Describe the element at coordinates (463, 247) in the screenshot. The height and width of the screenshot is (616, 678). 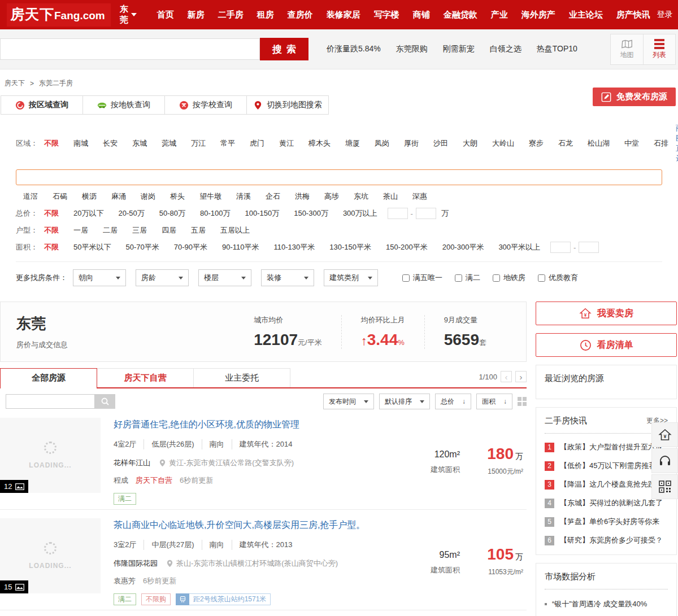
I see `area-option: 200-300平米` at that location.